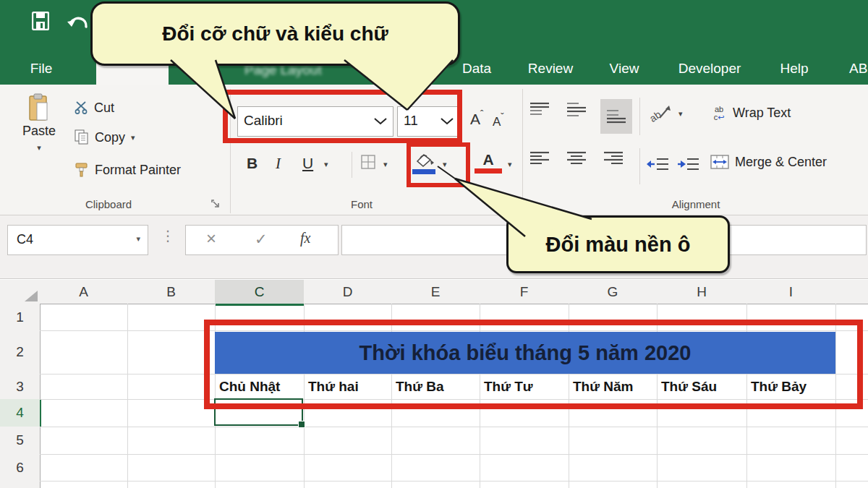  What do you see at coordinates (305, 239) in the screenshot?
I see `insert-function-icon: fx` at bounding box center [305, 239].